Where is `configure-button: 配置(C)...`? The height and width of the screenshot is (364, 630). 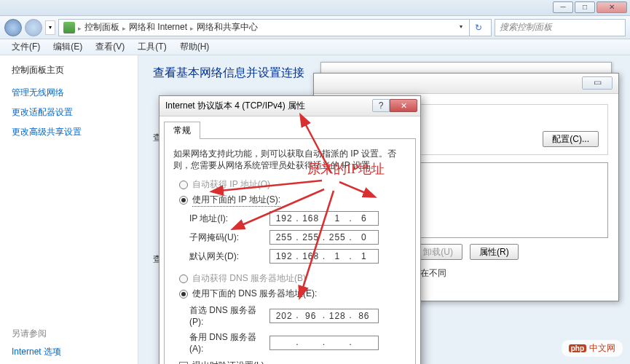
configure-button: 配置(C)... is located at coordinates (571, 139).